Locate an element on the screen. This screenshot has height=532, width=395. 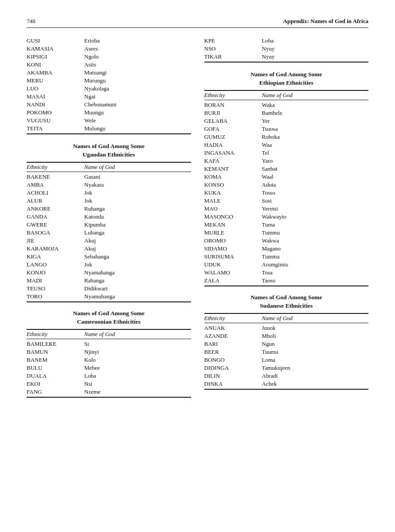
ethnicity-cell: ZALA is located at coordinates (233, 281).